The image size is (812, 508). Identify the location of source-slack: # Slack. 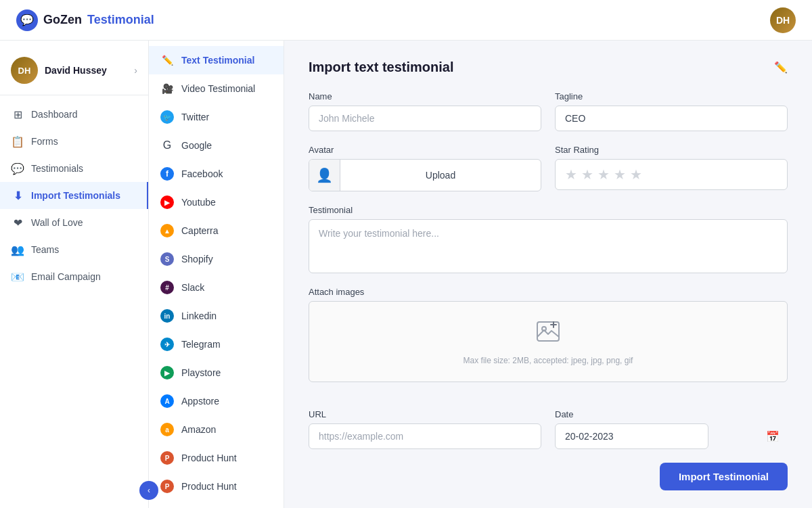
(217, 287).